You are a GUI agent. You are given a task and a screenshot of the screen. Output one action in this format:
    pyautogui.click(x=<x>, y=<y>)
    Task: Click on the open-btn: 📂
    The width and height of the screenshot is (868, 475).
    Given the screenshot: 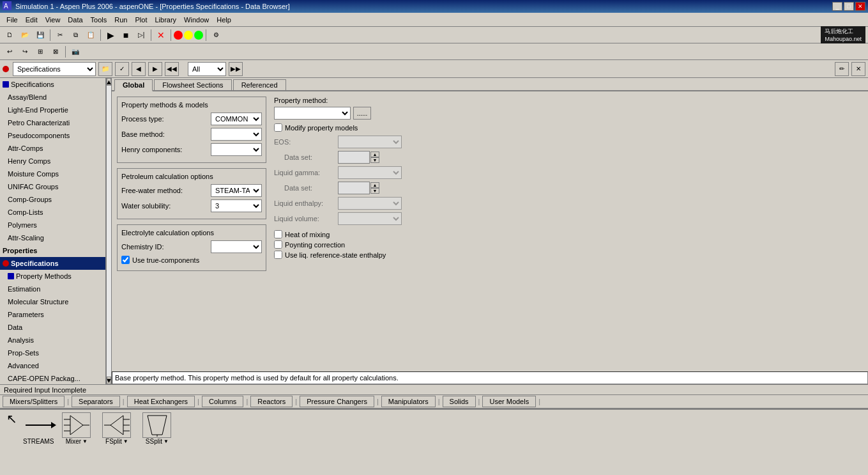 What is the action you would take?
    pyautogui.click(x=25, y=35)
    